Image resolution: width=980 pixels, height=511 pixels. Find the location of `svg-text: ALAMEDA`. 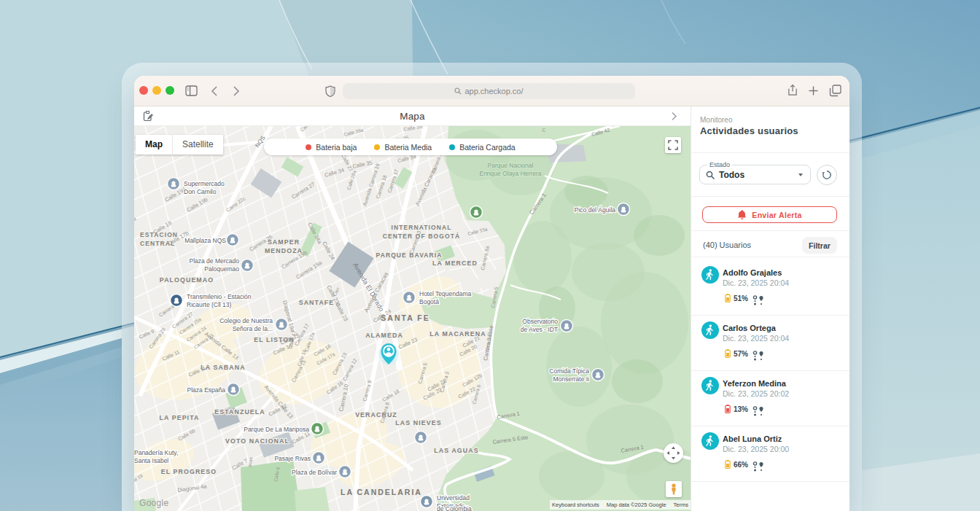

svg-text: ALAMEDA is located at coordinates (384, 335).